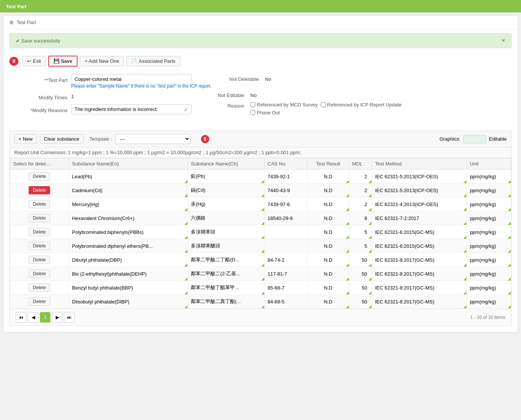  I want to click on associated-parts-button: 📄 Associated Parts, so click(153, 61).